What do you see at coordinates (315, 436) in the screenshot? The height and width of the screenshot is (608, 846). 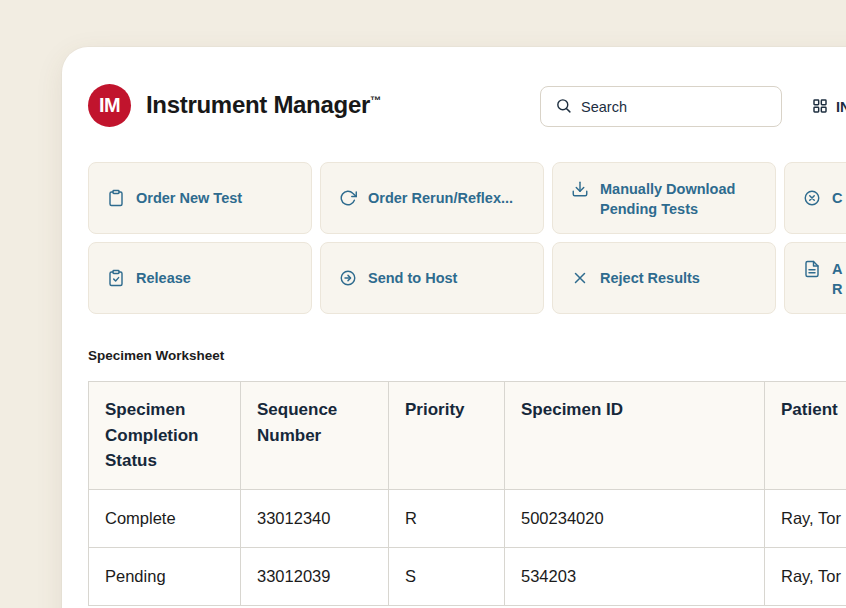 I see `column-header-sequence-number: Sequence Number` at bounding box center [315, 436].